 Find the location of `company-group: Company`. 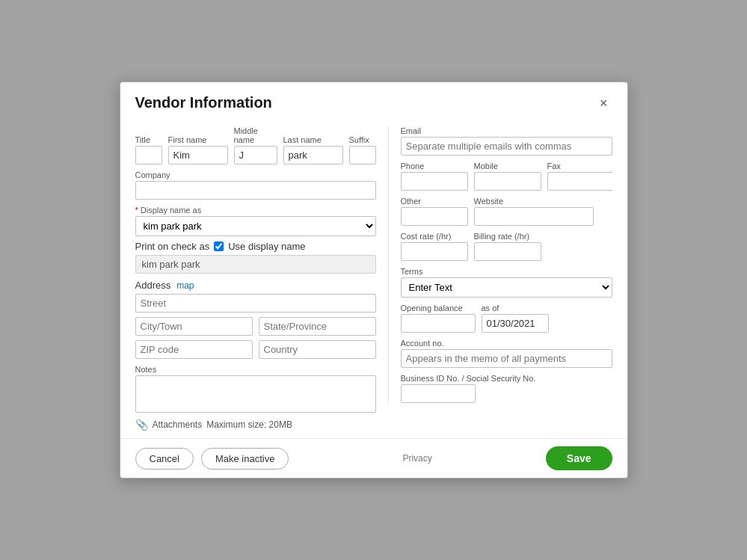

company-group: Company is located at coordinates (256, 185).